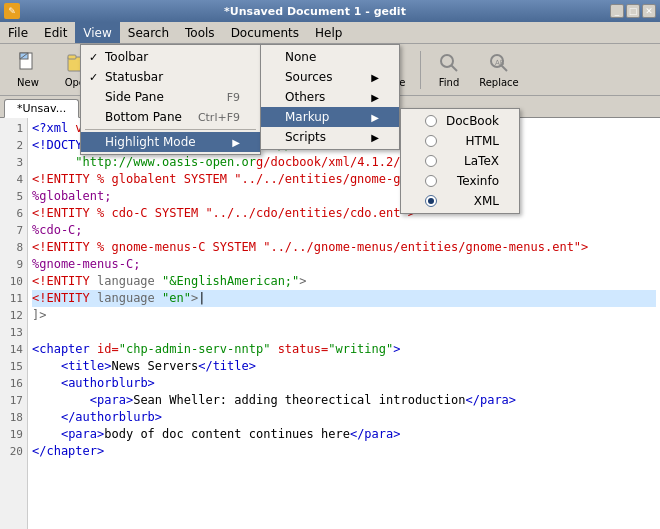  What do you see at coordinates (460, 201) in the screenshot?
I see `markup-xml: XML` at bounding box center [460, 201].